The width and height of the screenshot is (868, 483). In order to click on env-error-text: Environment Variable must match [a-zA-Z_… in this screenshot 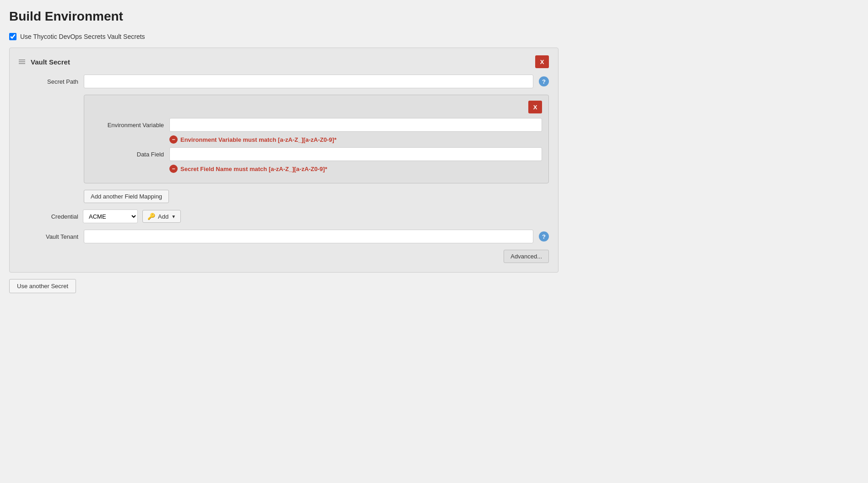, I will do `click(258, 140)`.